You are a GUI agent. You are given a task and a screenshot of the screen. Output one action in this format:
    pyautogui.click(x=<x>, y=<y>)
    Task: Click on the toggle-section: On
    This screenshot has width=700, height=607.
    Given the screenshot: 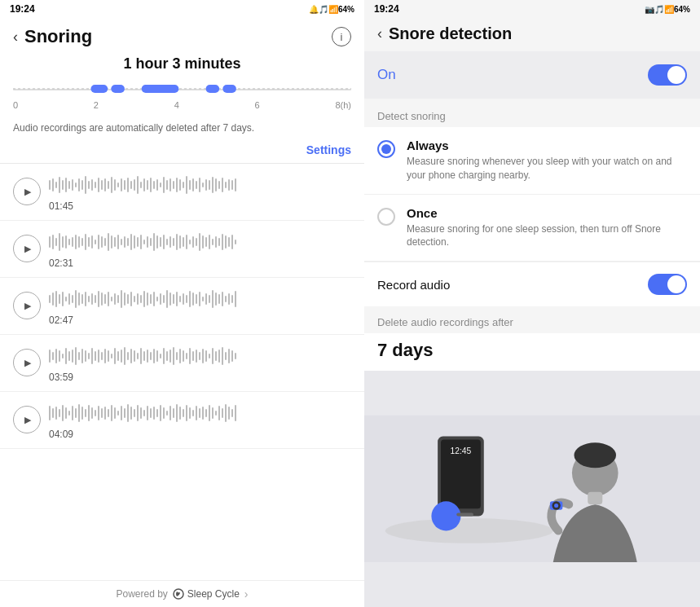 What is the action you would take?
    pyautogui.click(x=532, y=75)
    